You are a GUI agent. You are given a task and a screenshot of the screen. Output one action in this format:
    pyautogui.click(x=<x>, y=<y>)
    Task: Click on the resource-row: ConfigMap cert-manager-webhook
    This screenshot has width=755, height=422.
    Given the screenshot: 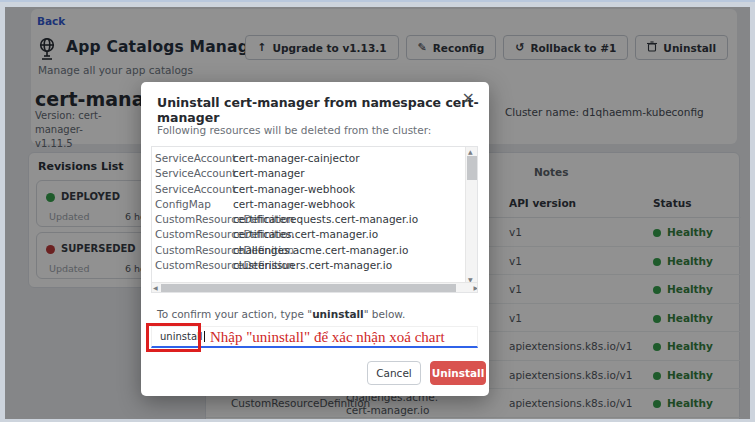 What is the action you would take?
    pyautogui.click(x=308, y=204)
    